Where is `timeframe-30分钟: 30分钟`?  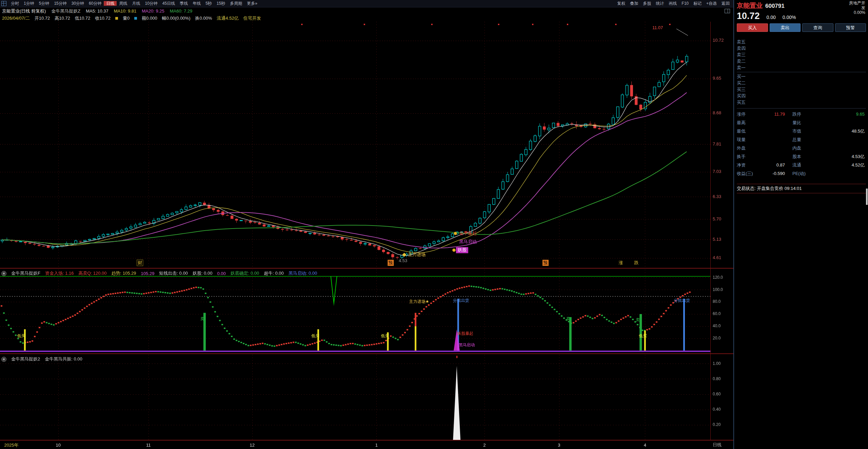 timeframe-30分钟: 30分钟 is located at coordinates (78, 3).